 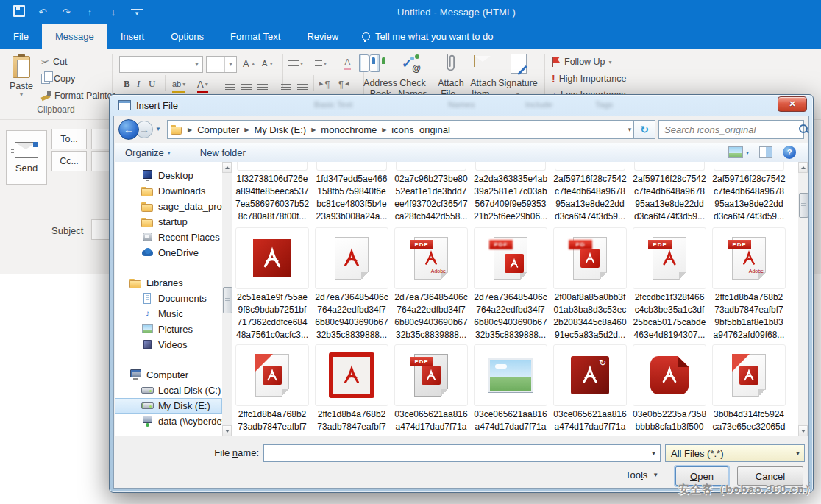 What do you see at coordinates (803, 299) in the screenshot?
I see `file-list-scrollbar` at bounding box center [803, 299].